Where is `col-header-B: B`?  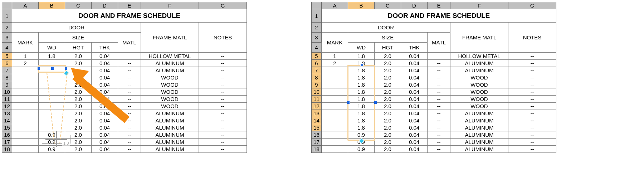 col-header-B: B is located at coordinates (361, 6).